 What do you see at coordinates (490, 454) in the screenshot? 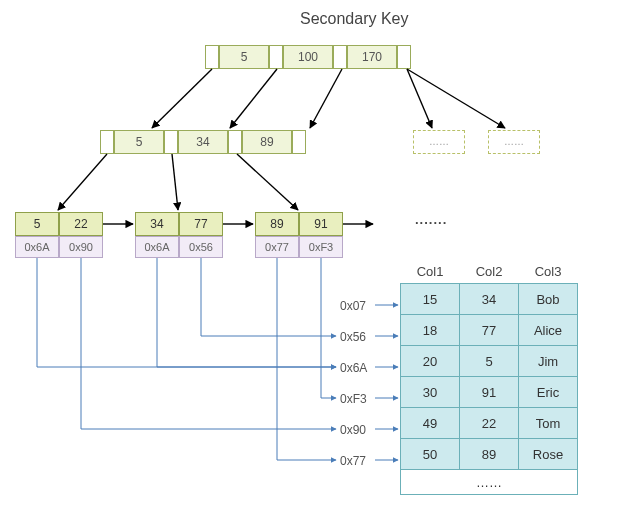
I see `table-row: 50 89 Rose` at bounding box center [490, 454].